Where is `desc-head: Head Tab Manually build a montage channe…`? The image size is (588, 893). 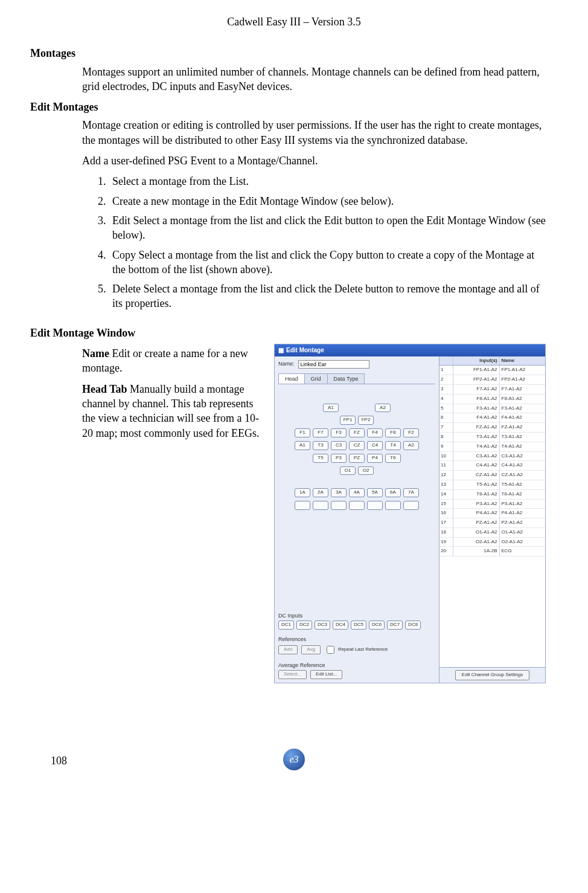 desc-head: Head Tab Manually build a montage channe… is located at coordinates (173, 411).